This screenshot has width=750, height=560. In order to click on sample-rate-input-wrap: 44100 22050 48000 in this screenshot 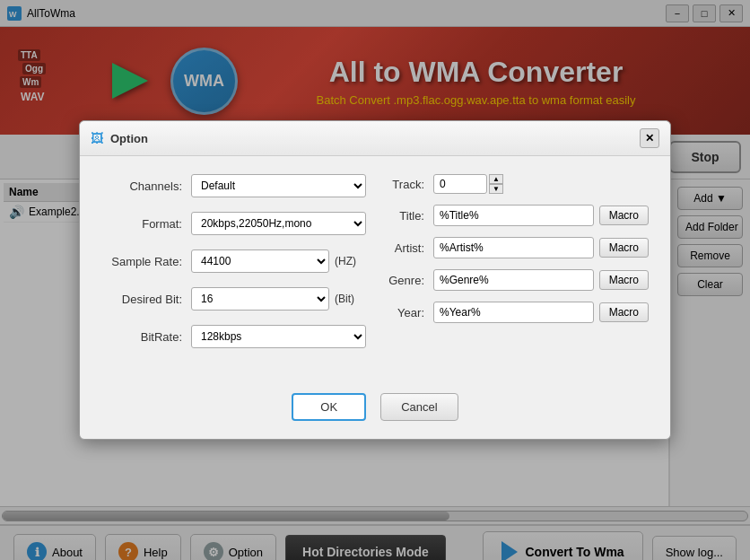, I will do `click(260, 261)`.